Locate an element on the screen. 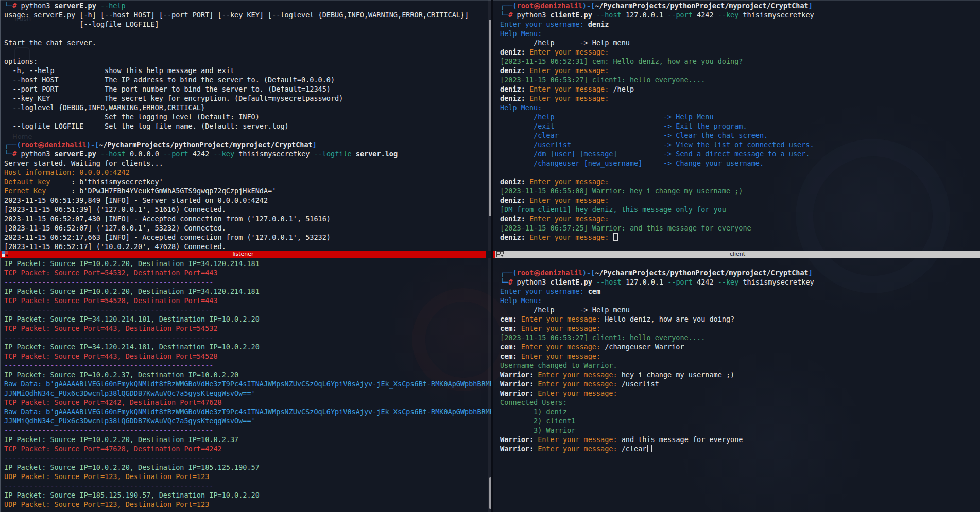 The image size is (980, 512). text-segment: /clear -> Clear the chat screen. is located at coordinates (634, 135).